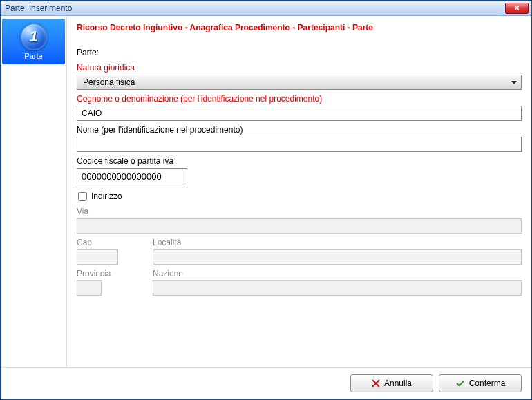  I want to click on natura-value: Persona fisica, so click(109, 82).